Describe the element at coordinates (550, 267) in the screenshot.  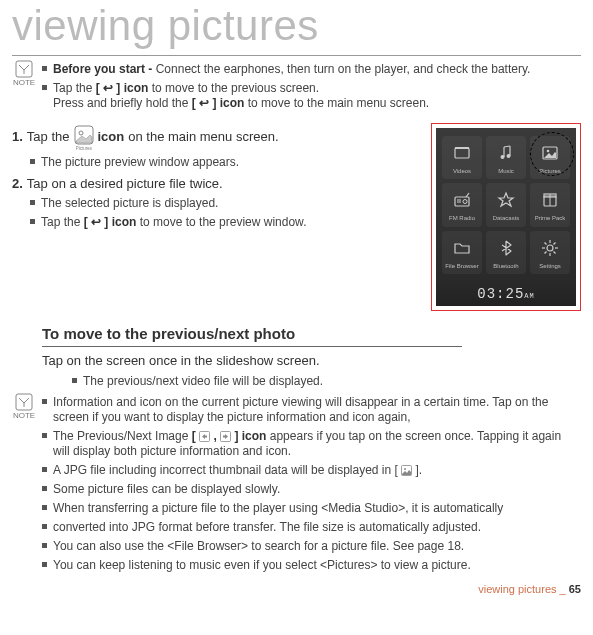
I see `tile-label: Settings` at that location.